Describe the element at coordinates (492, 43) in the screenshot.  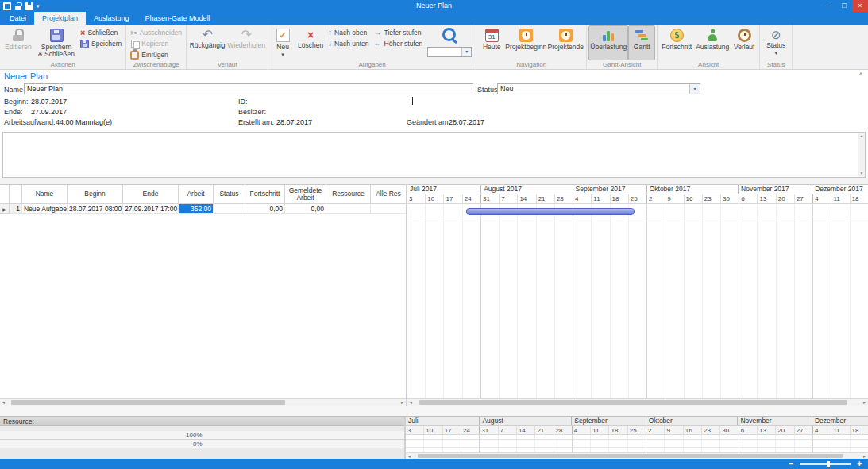
I see `heute-button: 31 Heute` at that location.